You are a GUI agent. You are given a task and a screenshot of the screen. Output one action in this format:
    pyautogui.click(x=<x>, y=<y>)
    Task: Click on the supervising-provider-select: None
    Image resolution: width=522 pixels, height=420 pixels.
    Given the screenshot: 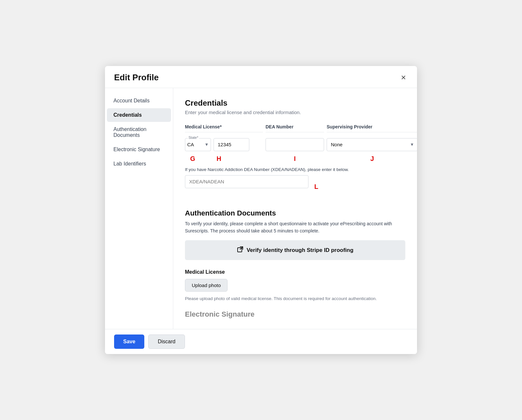 What is the action you would take?
    pyautogui.click(x=372, y=145)
    